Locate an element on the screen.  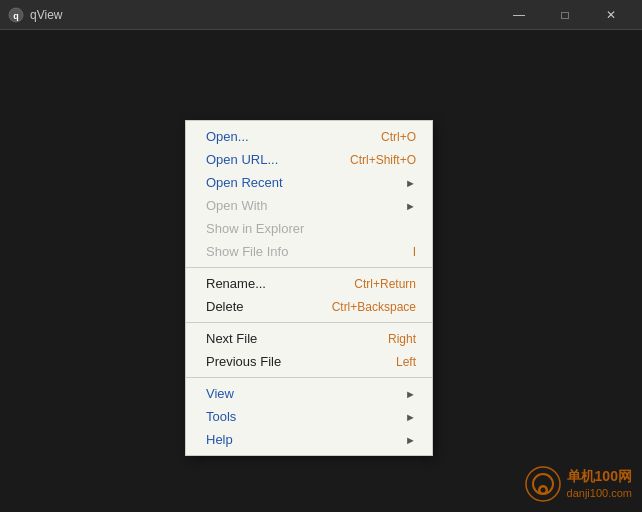
menu-label-show-in-explorer: Show in Explorer is located at coordinates (255, 228).